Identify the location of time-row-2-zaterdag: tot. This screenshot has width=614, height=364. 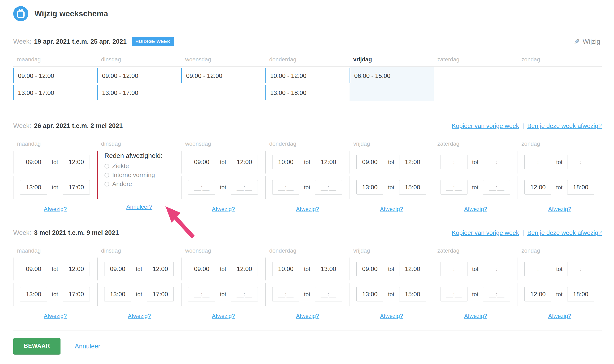
(476, 187).